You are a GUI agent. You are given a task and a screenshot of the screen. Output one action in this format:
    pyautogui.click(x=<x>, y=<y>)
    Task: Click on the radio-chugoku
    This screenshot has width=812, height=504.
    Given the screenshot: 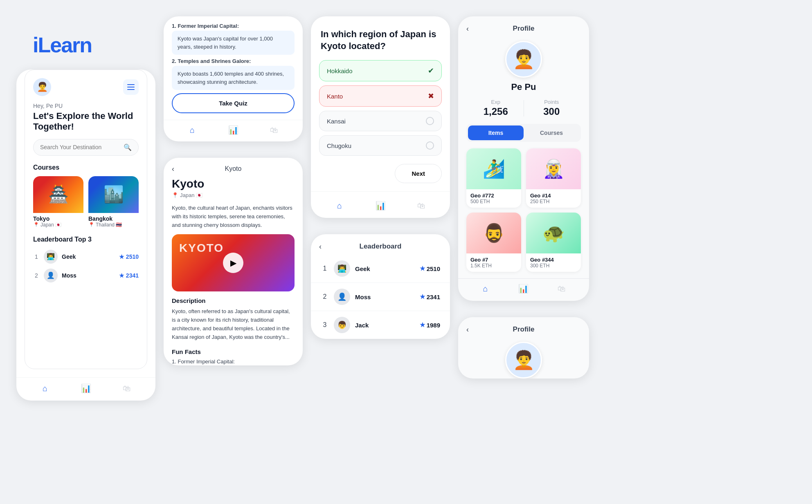 What is the action you would take?
    pyautogui.click(x=430, y=146)
    